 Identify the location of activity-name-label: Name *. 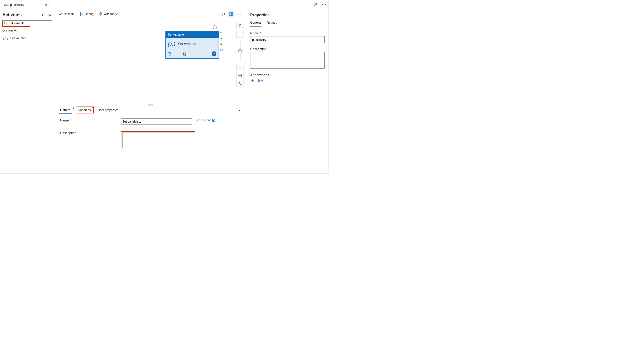
(90, 120).